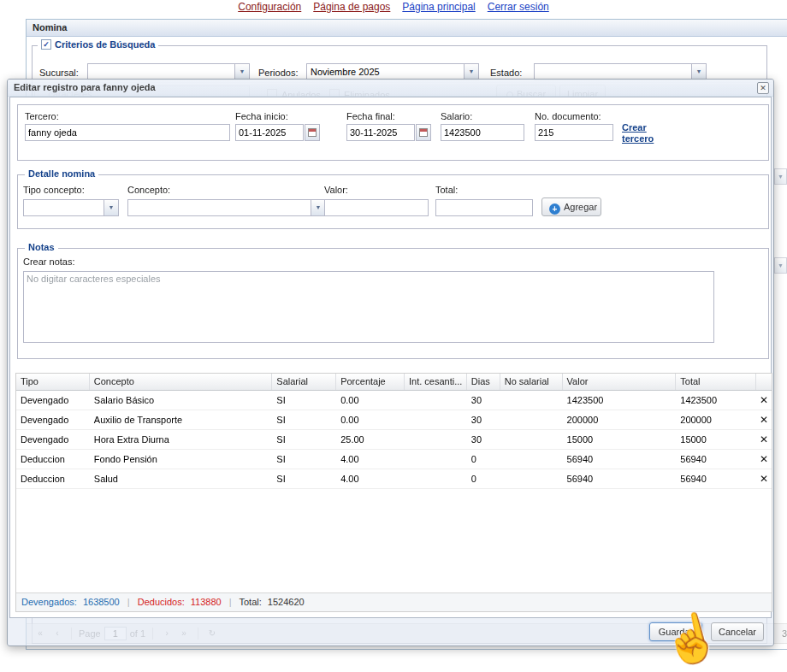  I want to click on fecha-final-label: Fecha final:, so click(371, 116).